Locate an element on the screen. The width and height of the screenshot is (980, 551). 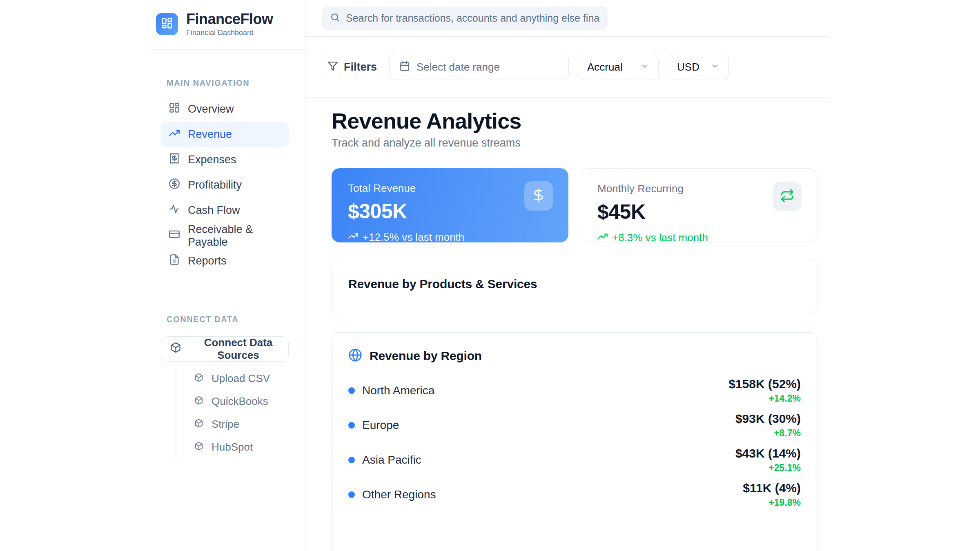
region-row-left: Other Regions is located at coordinates (392, 495).